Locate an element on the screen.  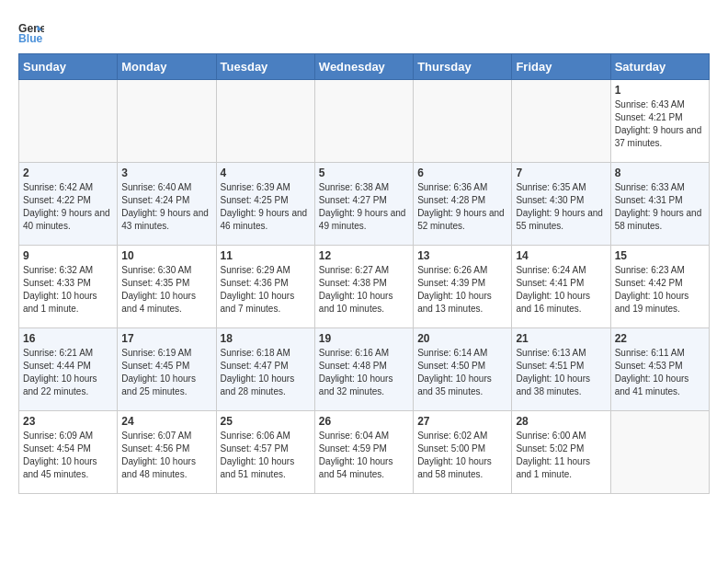
day-info: Sunrise: 6:39 AM Sunset: 4:25 PM Dayligh… is located at coordinates (266, 207).